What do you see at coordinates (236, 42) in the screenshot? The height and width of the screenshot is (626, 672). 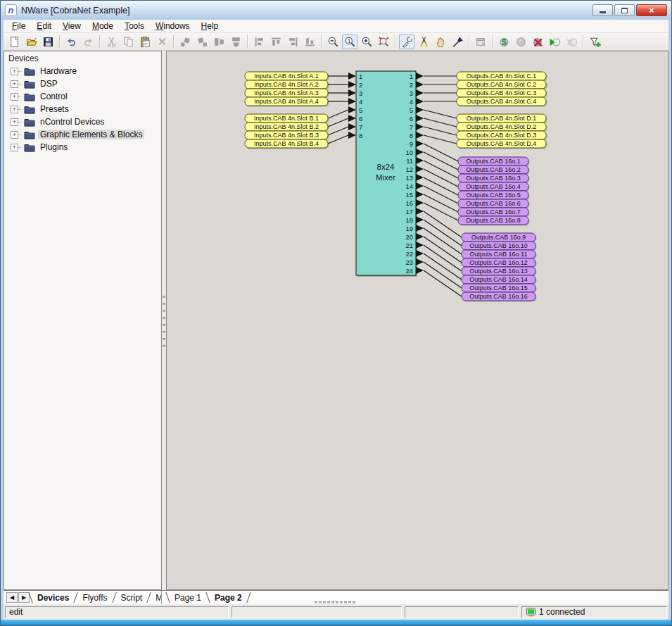 I see `flip-vertical-button` at bounding box center [236, 42].